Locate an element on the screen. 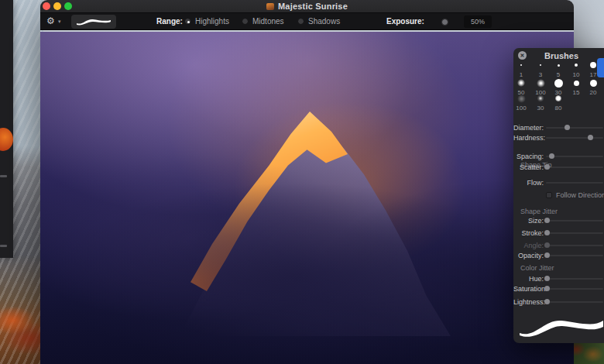 This screenshot has width=604, height=364. hardness-label: Hardness: is located at coordinates (528, 138).